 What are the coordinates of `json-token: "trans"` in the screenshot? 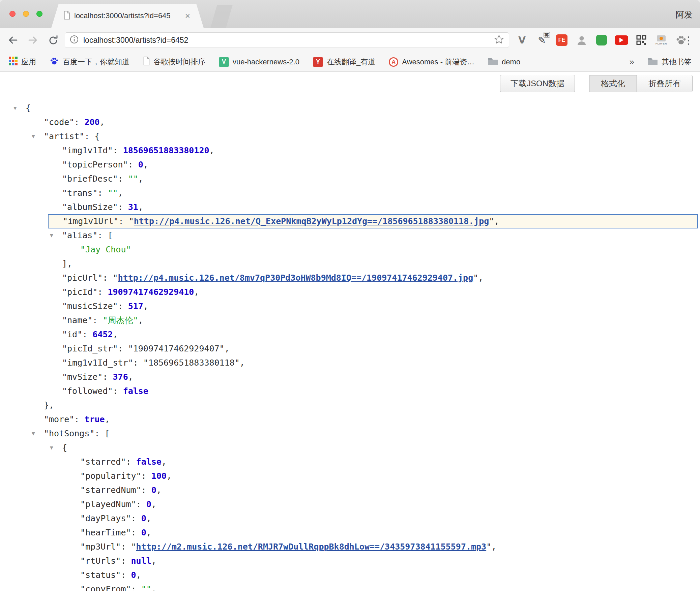 It's located at (80, 193).